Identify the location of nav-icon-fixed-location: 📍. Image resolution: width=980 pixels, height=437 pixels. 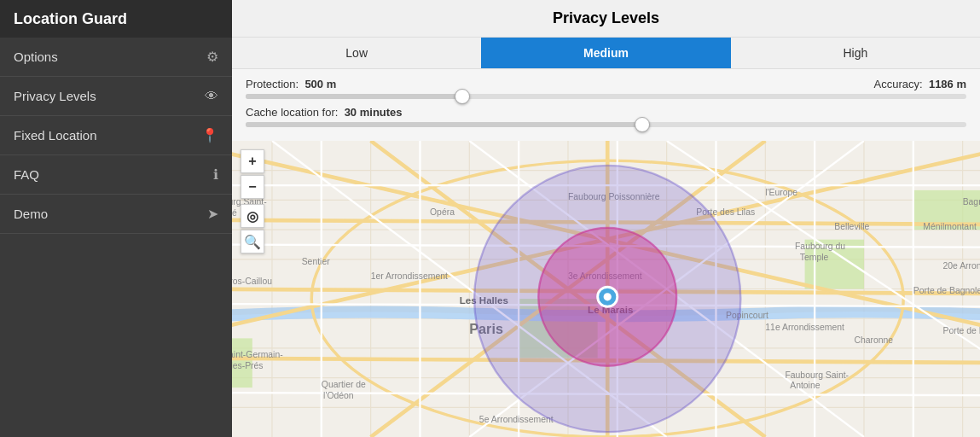
(210, 135).